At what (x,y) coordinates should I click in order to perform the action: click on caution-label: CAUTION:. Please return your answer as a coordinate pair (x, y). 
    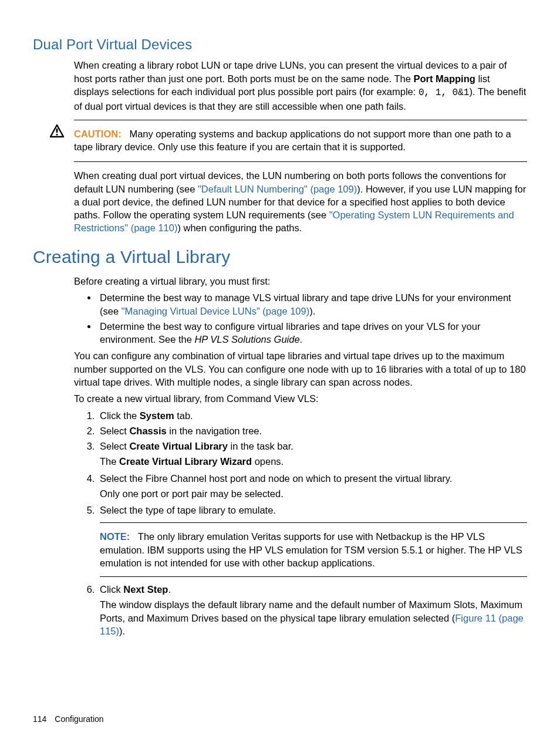
    Looking at the image, I should click on (97, 134).